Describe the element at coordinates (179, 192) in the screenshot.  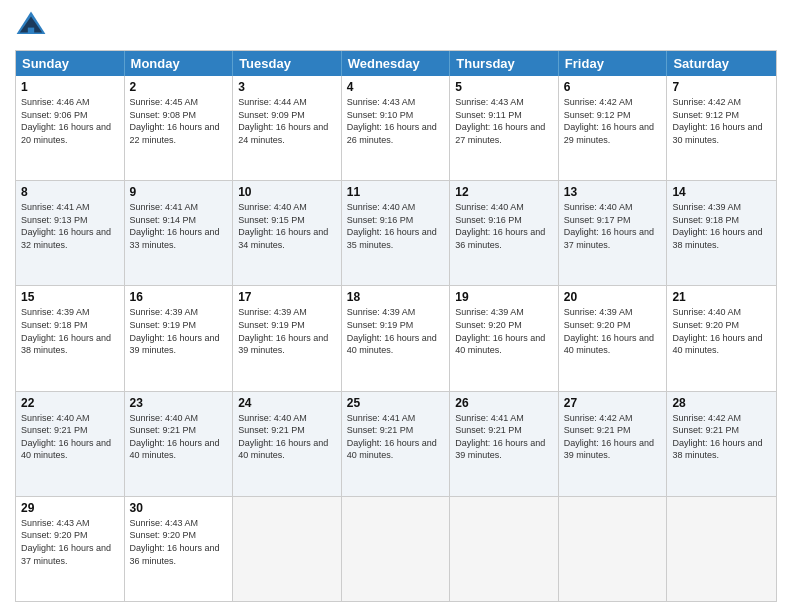
I see `day-number: 9` at that location.